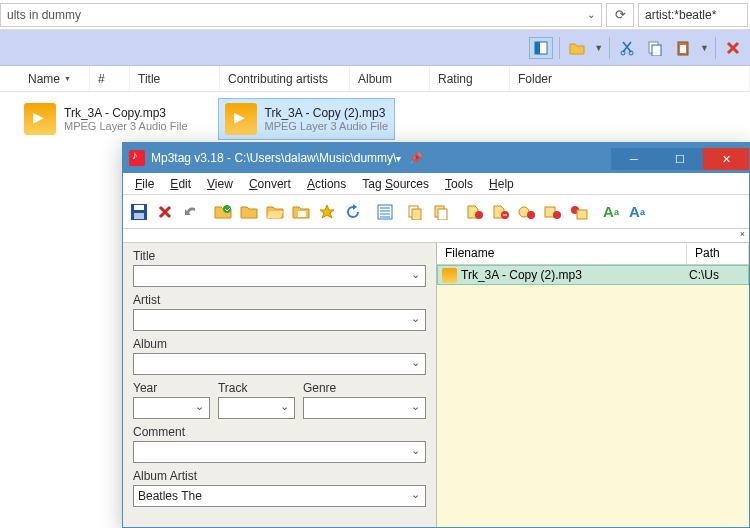 This screenshot has width=750, height=528. What do you see at coordinates (307, 119) in the screenshot?
I see `file-item: Trk_3A - Copy (2).mp3MPEG Layer 3 Audio …` at bounding box center [307, 119].